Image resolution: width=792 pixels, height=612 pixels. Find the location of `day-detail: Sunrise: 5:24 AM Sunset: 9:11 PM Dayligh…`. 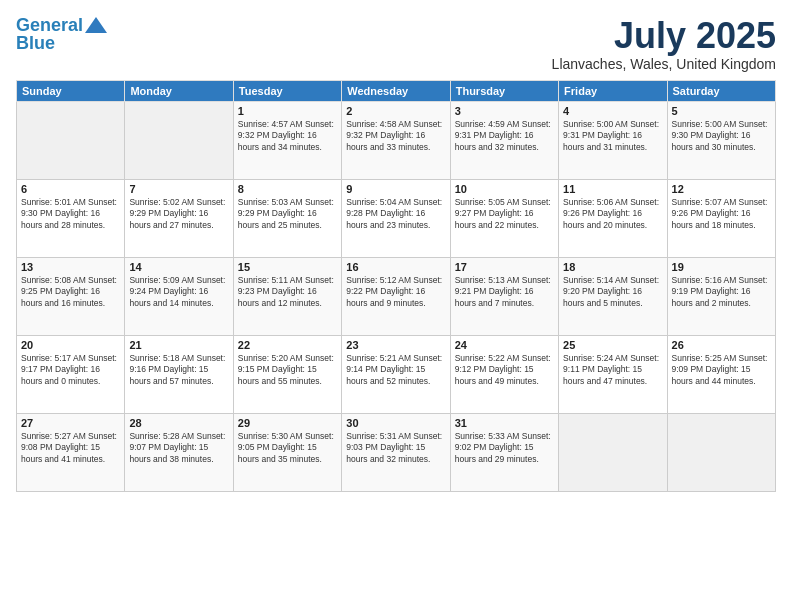

day-detail: Sunrise: 5:24 AM Sunset: 9:11 PM Dayligh… is located at coordinates (612, 370).